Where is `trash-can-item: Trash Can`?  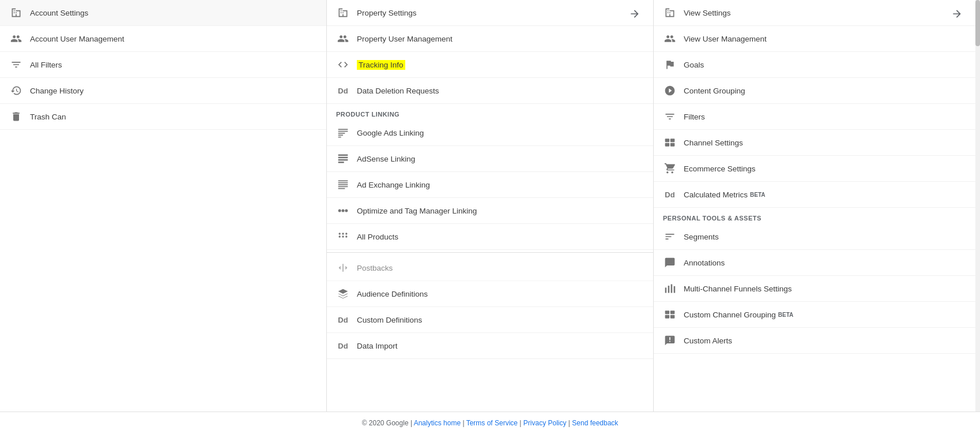
trash-can-item: Trash Can is located at coordinates (163, 117).